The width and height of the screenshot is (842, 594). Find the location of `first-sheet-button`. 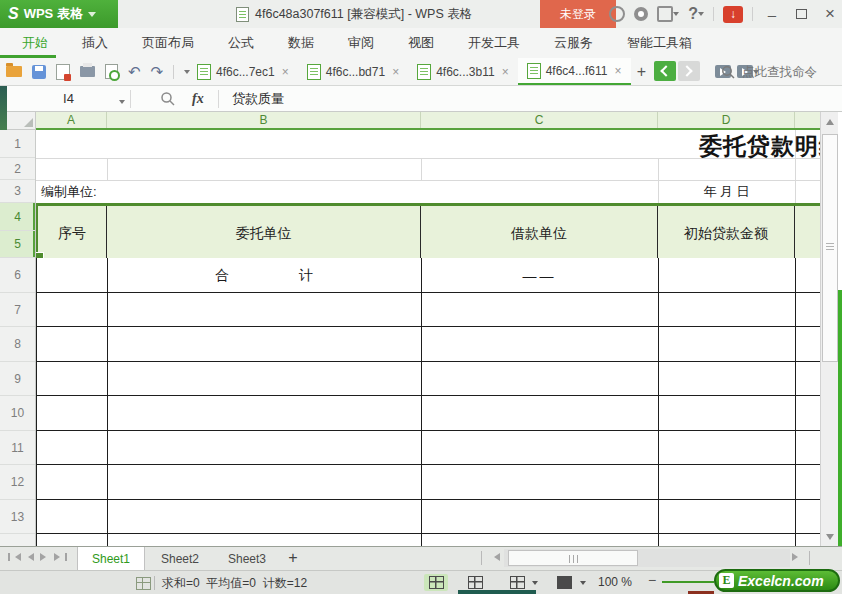

first-sheet-button is located at coordinates (14, 557).